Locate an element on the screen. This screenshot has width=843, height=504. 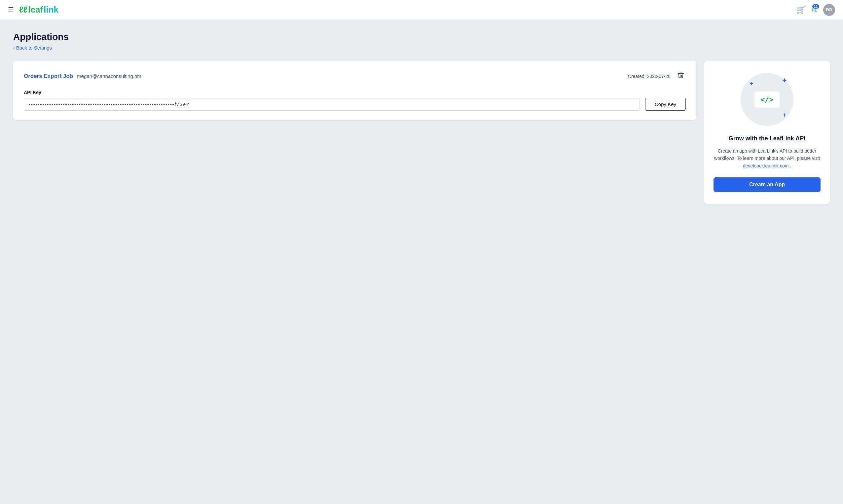
notification-wrapper: ℓℓ 11 is located at coordinates (814, 10).